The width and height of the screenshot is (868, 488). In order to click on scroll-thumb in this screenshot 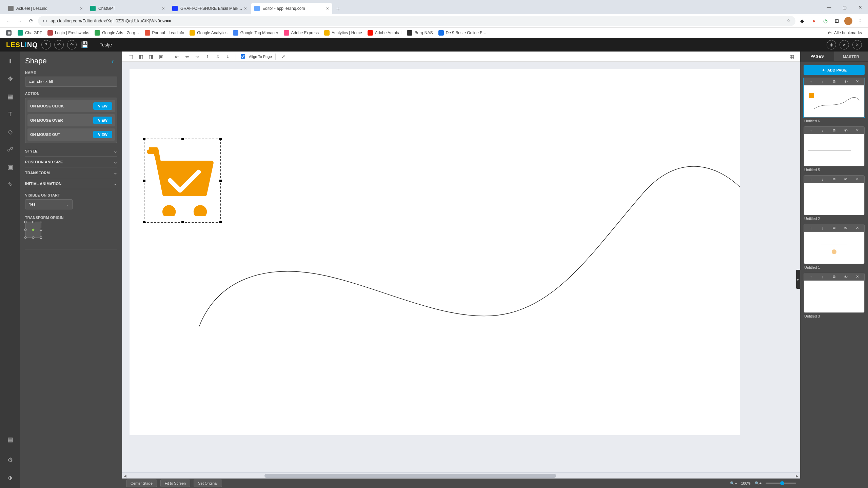, I will do `click(410, 476)`.